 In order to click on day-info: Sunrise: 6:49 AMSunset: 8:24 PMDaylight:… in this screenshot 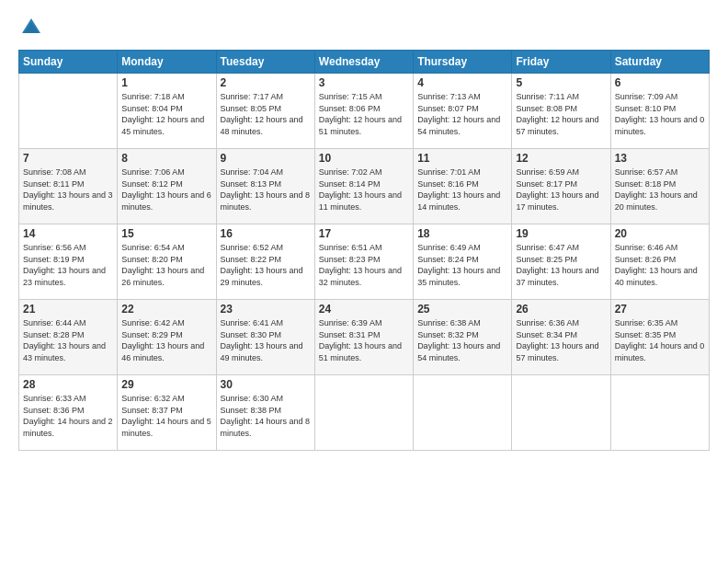, I will do `click(462, 265)`.